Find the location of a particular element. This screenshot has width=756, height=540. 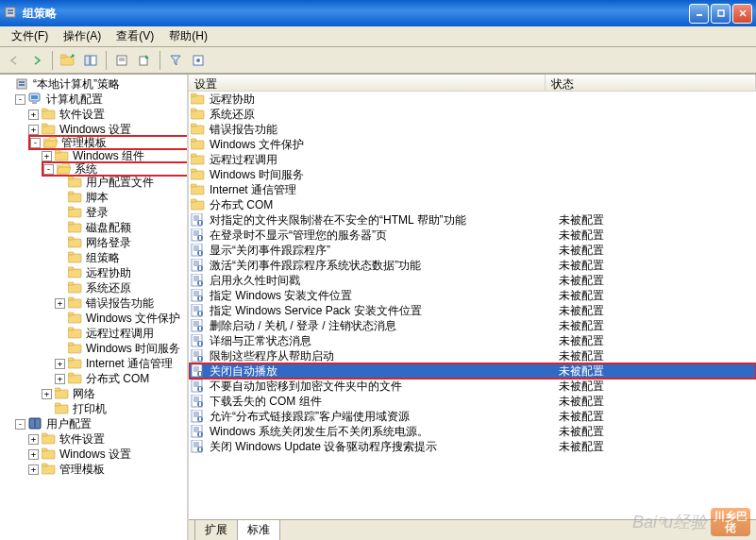

app-icon is located at coordinates (11, 13).